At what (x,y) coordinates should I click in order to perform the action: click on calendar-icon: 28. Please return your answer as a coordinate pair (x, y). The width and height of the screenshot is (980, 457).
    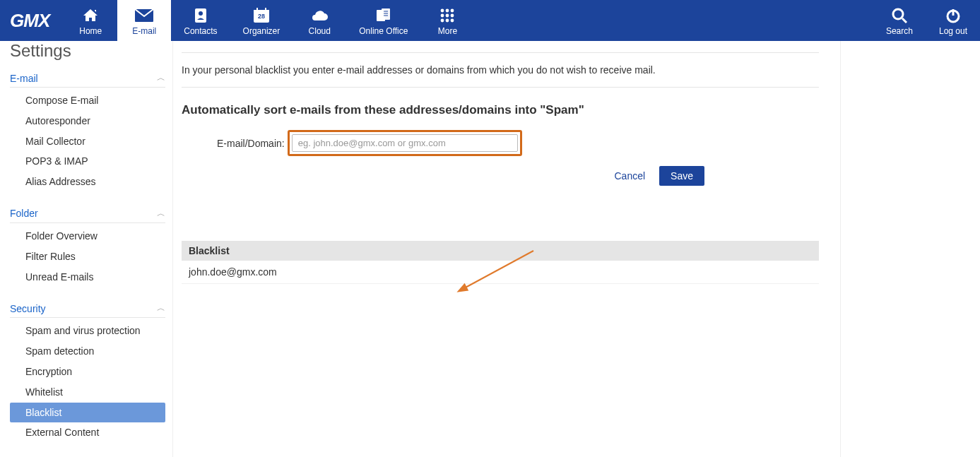
    Looking at the image, I should click on (261, 16).